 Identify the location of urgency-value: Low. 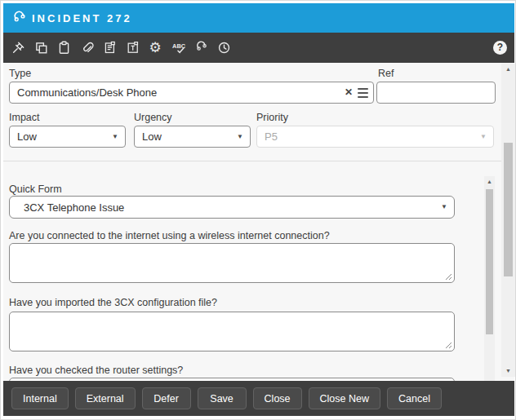
(152, 137).